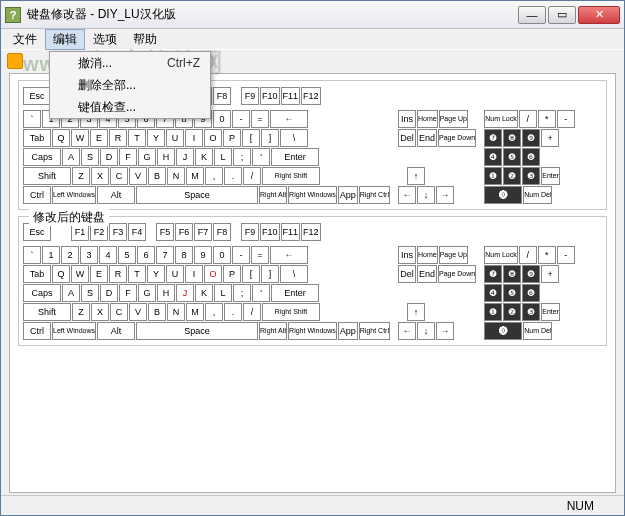 The width and height of the screenshot is (625, 516). Describe the element at coordinates (105, 40) in the screenshot. I see `menu-options: 选项` at that location.